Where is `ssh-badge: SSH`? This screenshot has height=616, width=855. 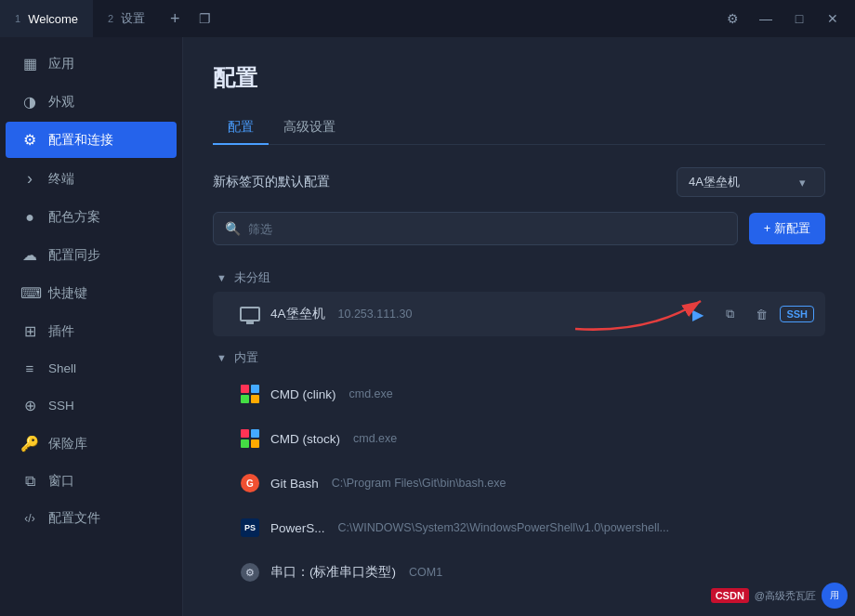 ssh-badge: SSH is located at coordinates (797, 314).